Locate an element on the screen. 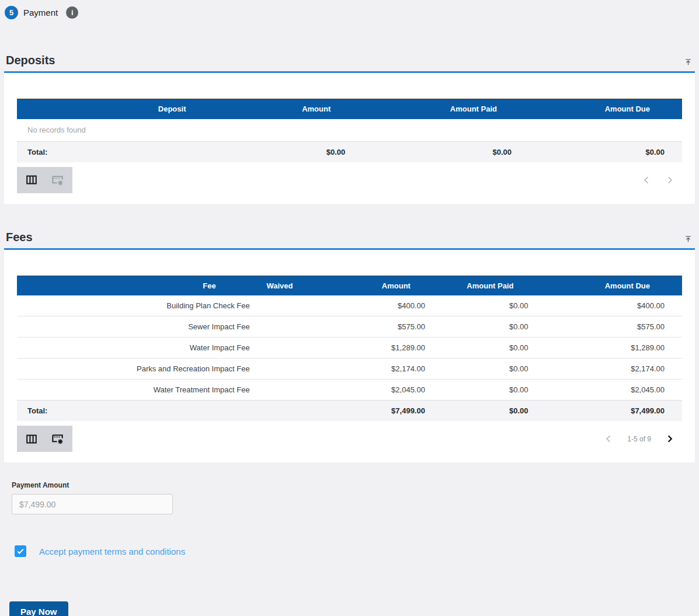  fee-row: Sewer Impact Fee $575.00 $0.00 $575.00 is located at coordinates (349, 327).